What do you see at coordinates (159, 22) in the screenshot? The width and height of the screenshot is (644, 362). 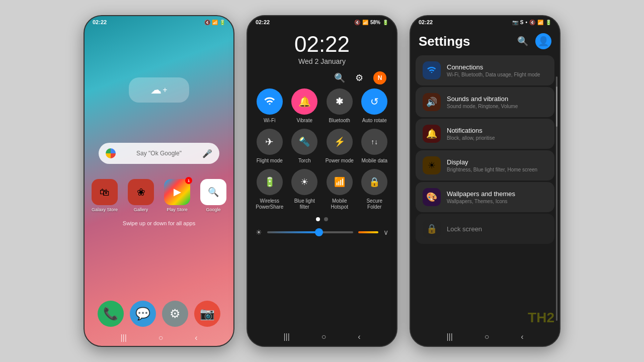 I see `status-bar-1: 02:22 🔇 📶 🔋` at bounding box center [159, 22].